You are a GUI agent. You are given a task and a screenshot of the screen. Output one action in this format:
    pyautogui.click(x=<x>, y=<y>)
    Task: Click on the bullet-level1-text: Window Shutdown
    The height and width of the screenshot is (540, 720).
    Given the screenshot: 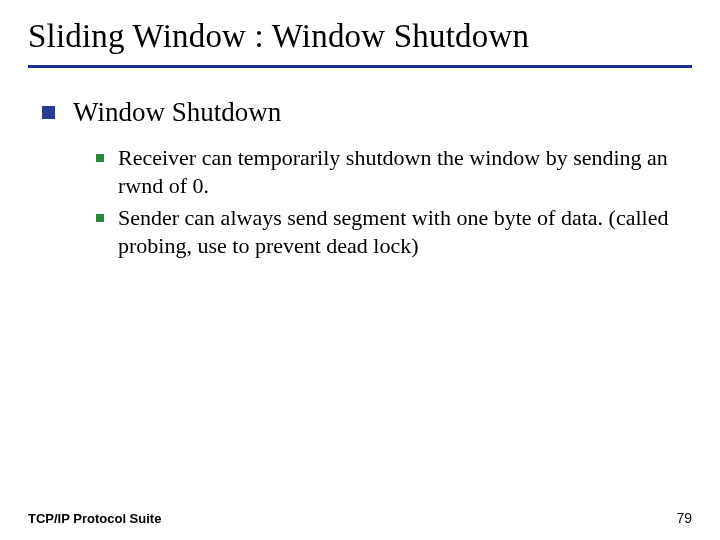 What is the action you would take?
    pyautogui.click(x=177, y=113)
    